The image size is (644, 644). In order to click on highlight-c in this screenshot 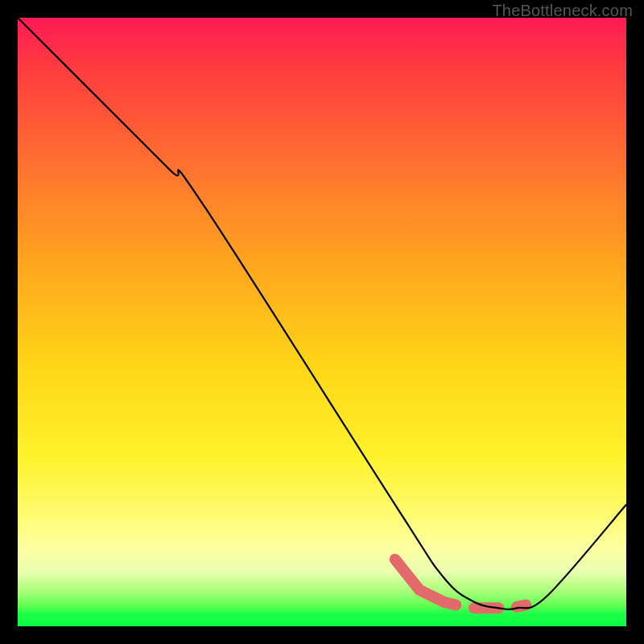, I will do `click(522, 606)`.